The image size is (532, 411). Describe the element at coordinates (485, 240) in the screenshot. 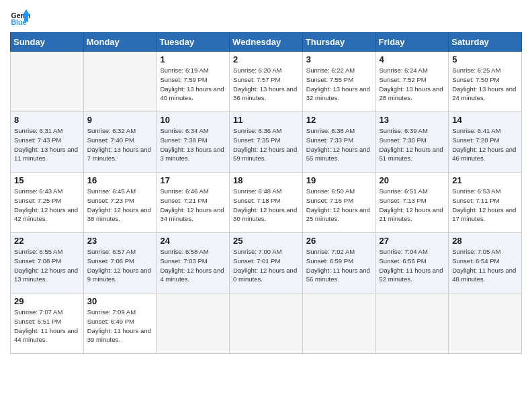

I see `day-number: 28` at that location.